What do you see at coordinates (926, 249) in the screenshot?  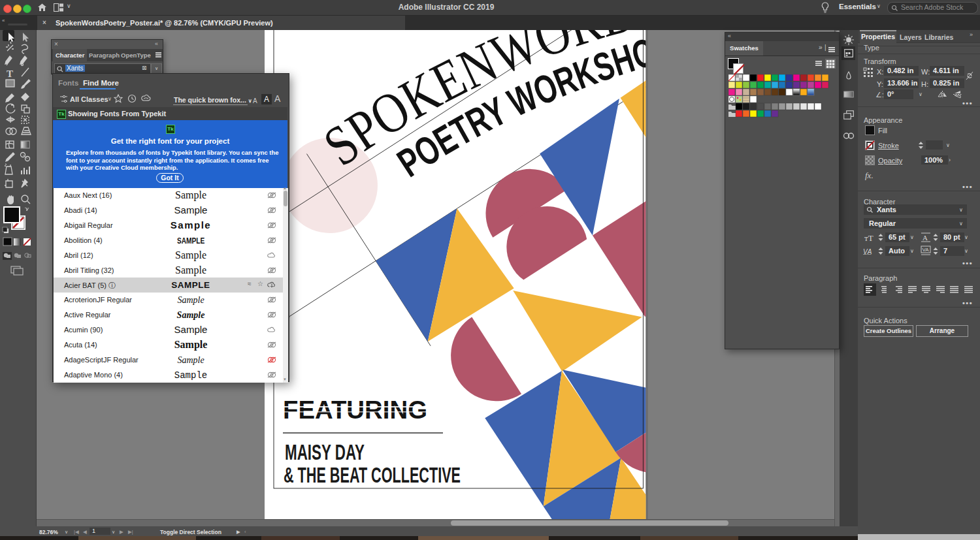 I see `svg-text: VA` at bounding box center [926, 249].